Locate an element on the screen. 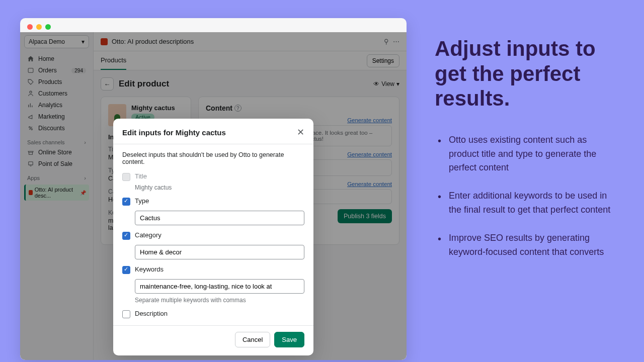 The image size is (644, 362). maximize-window-icon is located at coordinates (48, 27).